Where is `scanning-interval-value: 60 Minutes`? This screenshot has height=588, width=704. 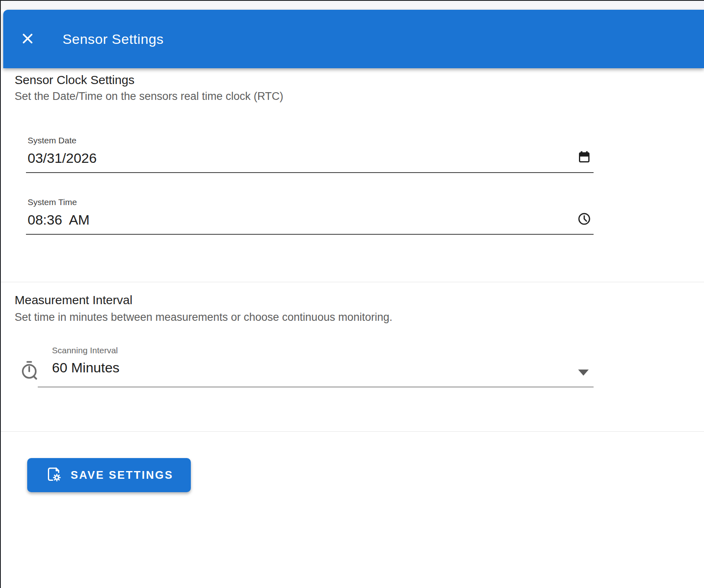 scanning-interval-value: 60 Minutes is located at coordinates (323, 368).